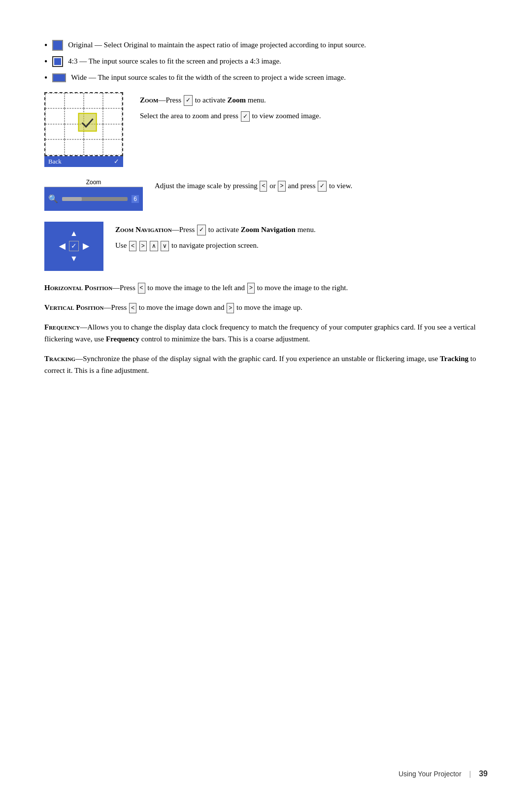  Describe the element at coordinates (245, 116) in the screenshot. I see `zoom-key2: ✓` at that location.